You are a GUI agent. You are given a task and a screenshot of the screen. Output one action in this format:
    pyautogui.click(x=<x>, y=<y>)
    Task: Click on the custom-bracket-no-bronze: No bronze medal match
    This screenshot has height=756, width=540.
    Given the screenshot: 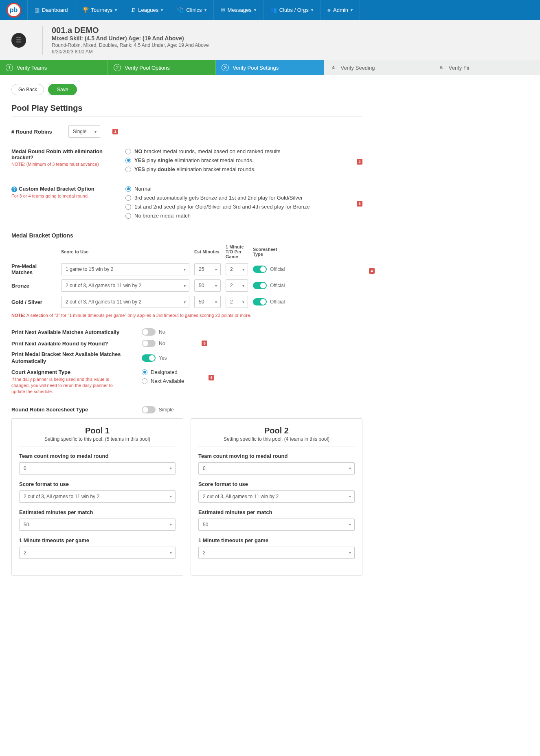 What is the action you would take?
    pyautogui.click(x=235, y=216)
    